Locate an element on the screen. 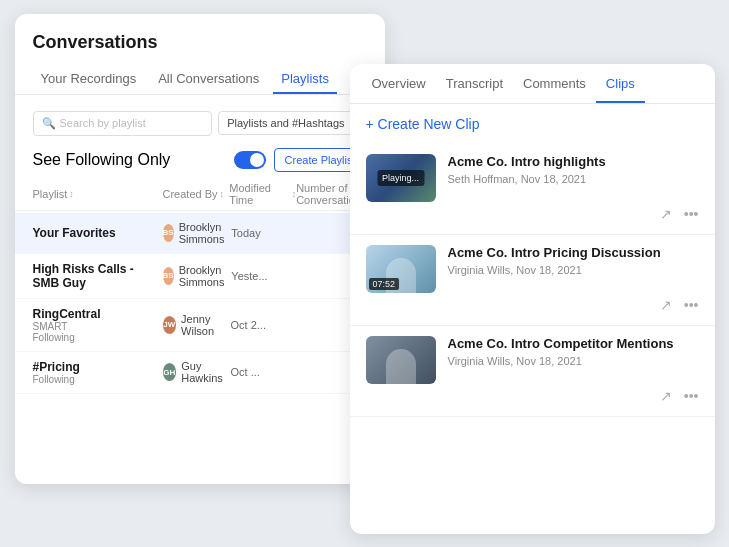 This screenshot has width=729, height=547. clip-info: Acme Co. Intro Pricing Discussion Virgin… is located at coordinates (574, 261).